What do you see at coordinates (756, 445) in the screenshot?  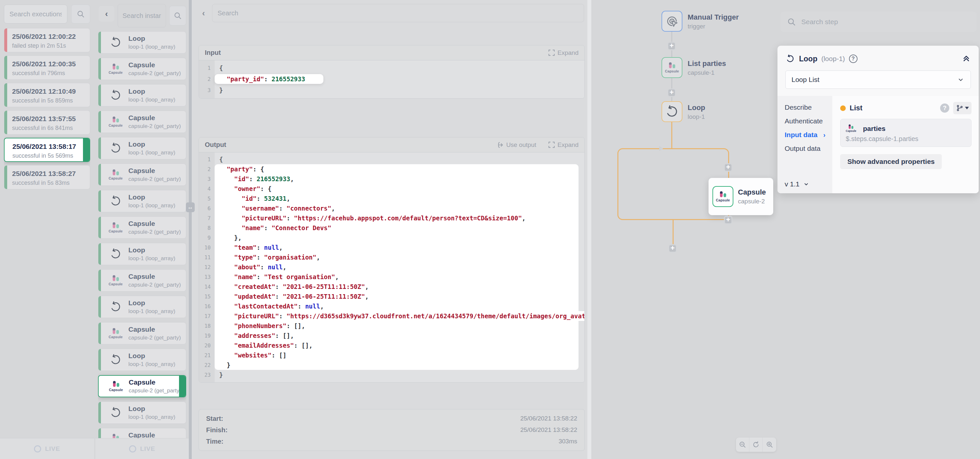 I see `zoom-reset-button` at bounding box center [756, 445].